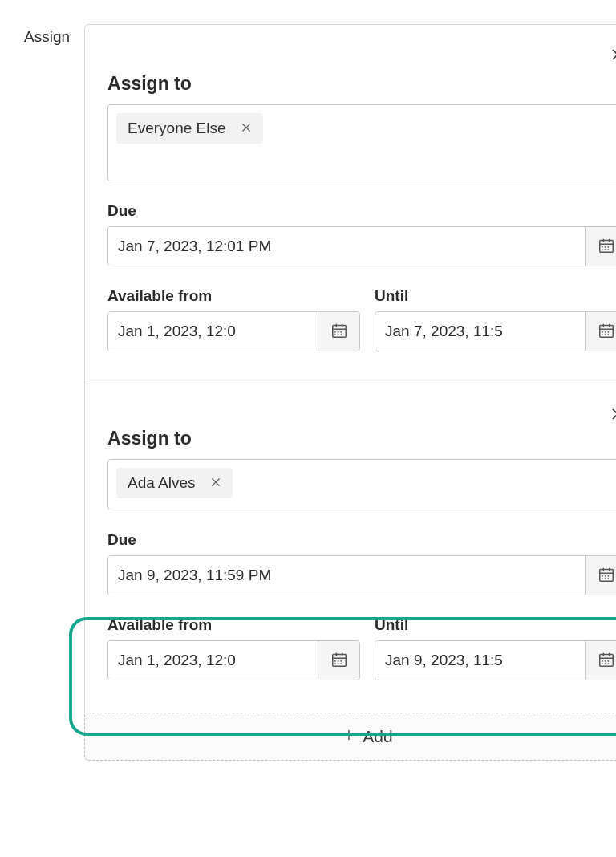  I want to click on add-label: Add, so click(377, 737).